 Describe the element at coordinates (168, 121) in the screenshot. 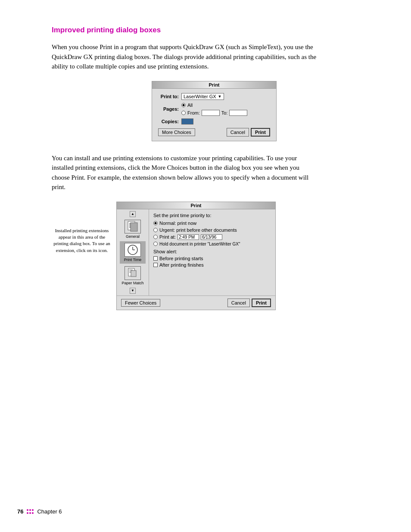

I see `copies-label: Copies:` at that location.